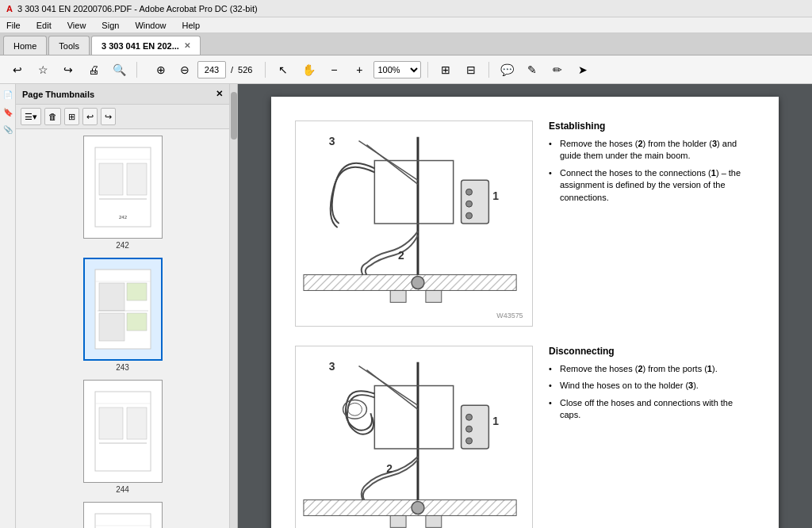  I want to click on sidebar-redo-btn: ↪, so click(108, 117).